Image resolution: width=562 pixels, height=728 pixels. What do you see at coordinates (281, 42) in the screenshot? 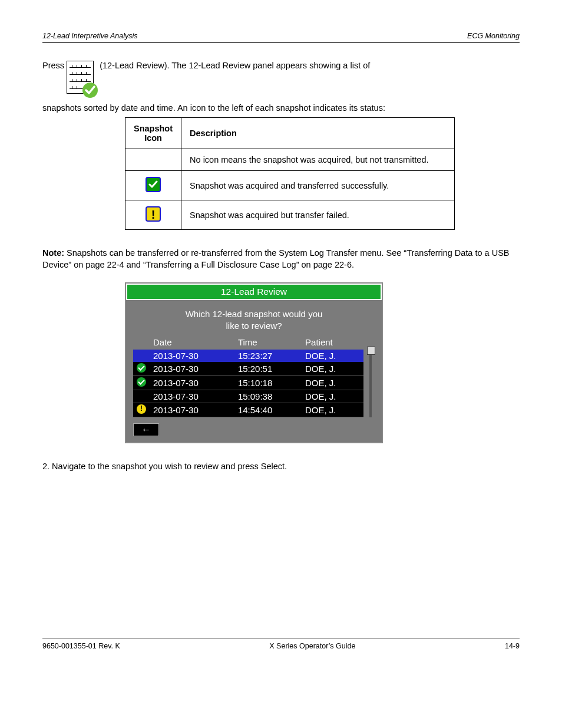
I see `header-rule` at bounding box center [281, 42].